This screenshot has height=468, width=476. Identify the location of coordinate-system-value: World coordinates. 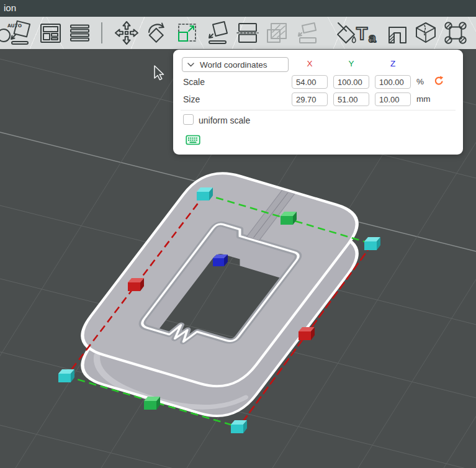
(233, 65).